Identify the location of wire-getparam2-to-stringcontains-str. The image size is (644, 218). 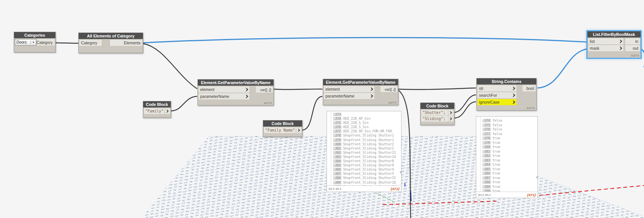
(437, 89).